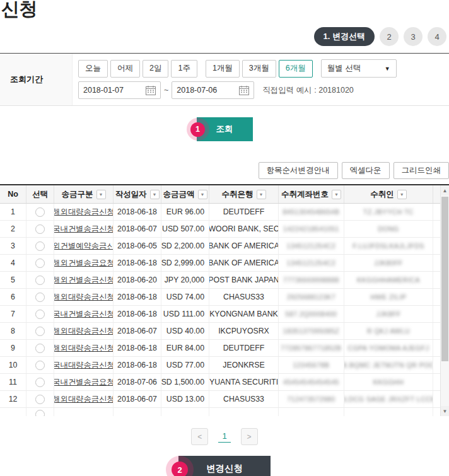 The image size is (449, 476). Describe the element at coordinates (224, 437) in the screenshot. I see `current-page: 1` at that location.